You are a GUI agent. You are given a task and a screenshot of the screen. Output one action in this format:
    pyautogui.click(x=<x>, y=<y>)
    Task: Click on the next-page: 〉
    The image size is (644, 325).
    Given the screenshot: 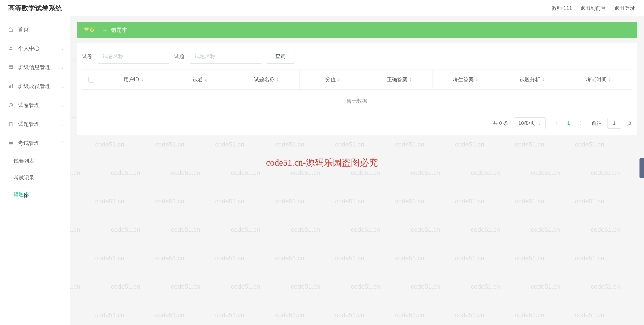 What is the action you would take?
    pyautogui.click(x=582, y=123)
    